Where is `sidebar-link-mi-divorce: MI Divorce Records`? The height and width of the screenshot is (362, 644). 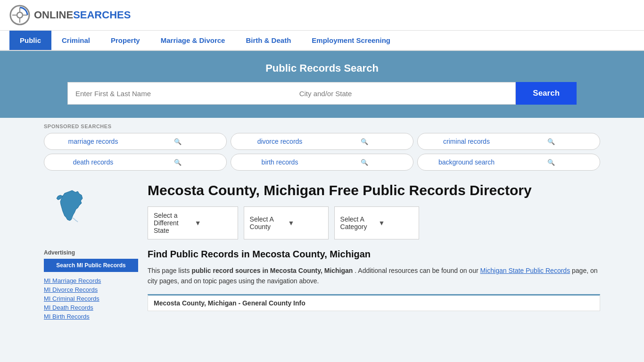 sidebar-link-mi-divorce: MI Divorce Records is located at coordinates (91, 289).